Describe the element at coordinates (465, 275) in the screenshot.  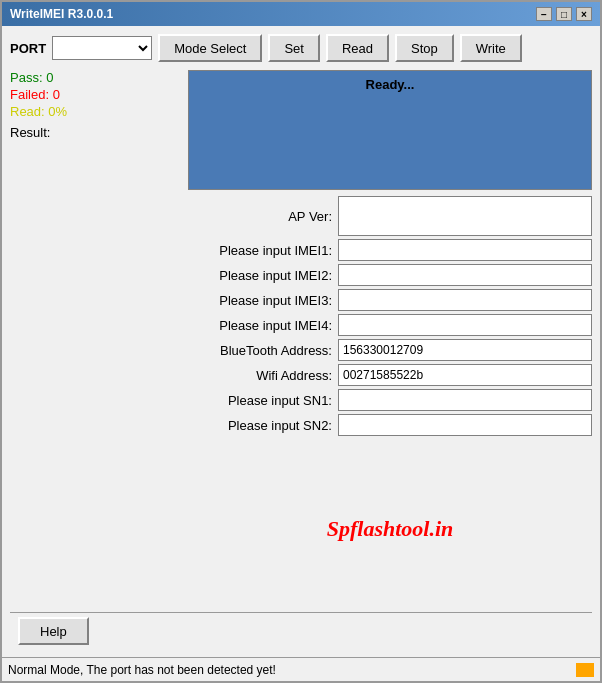
I see `imei2-input` at that location.